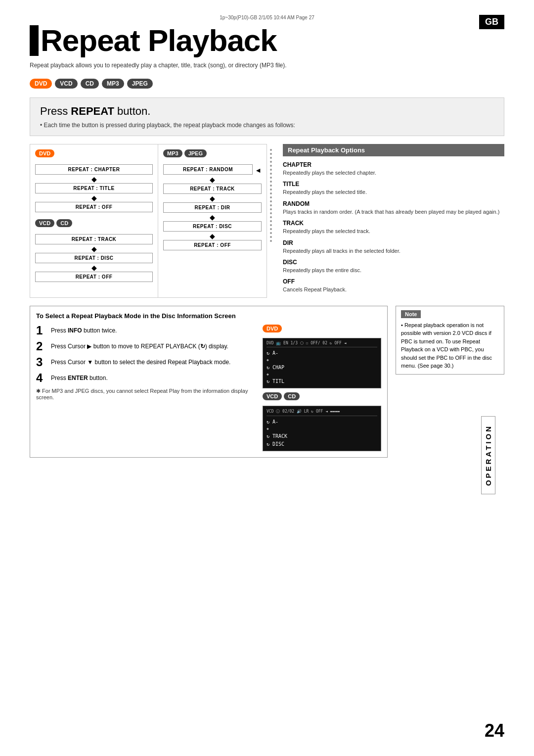 The image size is (534, 756). What do you see at coordinates (213, 245) in the screenshot?
I see `mp3-repeat-off: REPEAT : OFF` at bounding box center [213, 245].